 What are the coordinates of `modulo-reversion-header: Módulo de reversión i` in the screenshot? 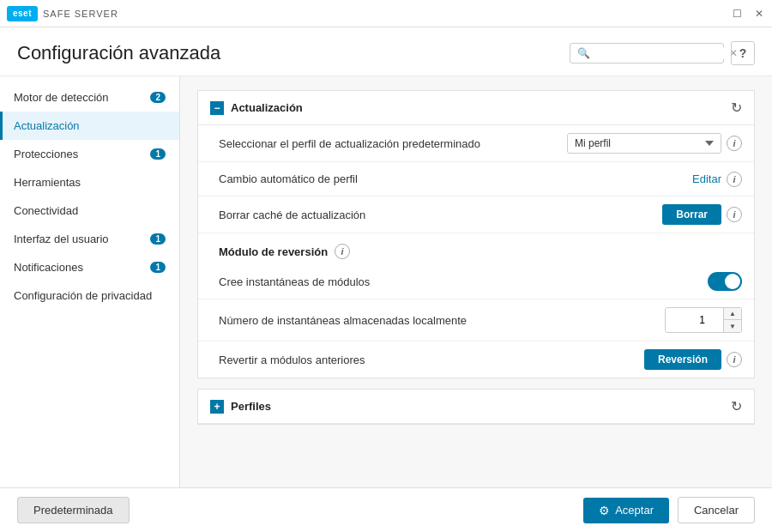 It's located at (476, 249).